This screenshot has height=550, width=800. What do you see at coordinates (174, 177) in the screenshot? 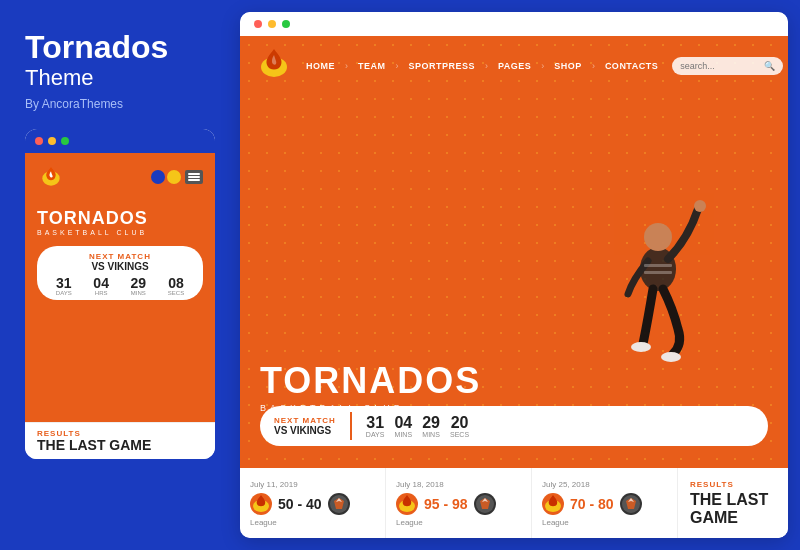
I see `mobile-dot-yellow` at bounding box center [174, 177].